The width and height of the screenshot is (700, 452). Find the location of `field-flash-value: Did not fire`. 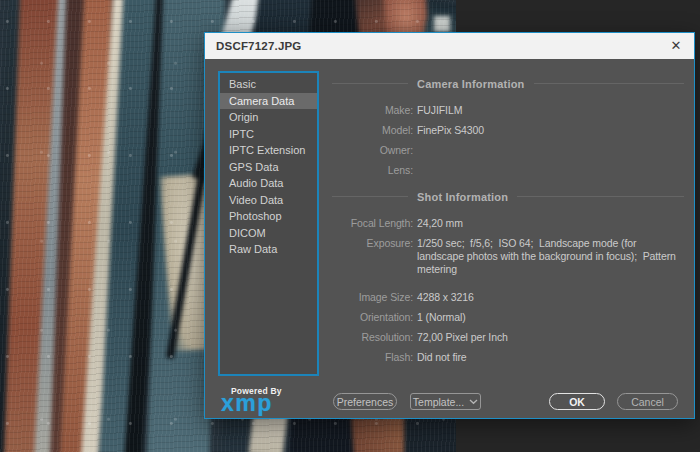

field-flash-value: Did not fire is located at coordinates (550, 358).